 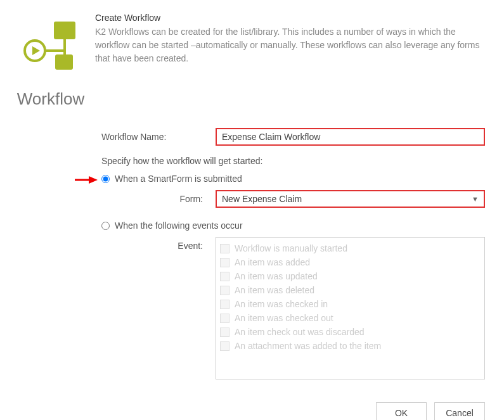 I want to click on page-description: K2 Workflows can be created for the list…, so click(x=290, y=46).